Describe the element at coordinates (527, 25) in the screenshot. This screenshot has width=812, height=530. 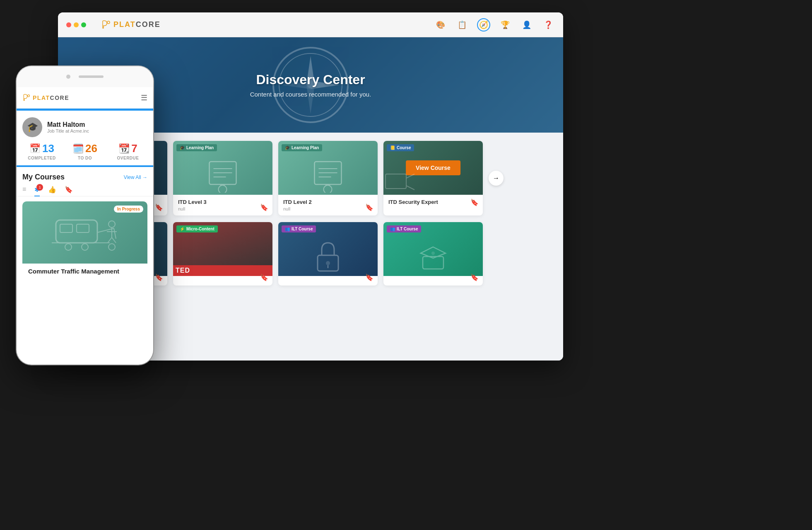
I see `user-icon: 👤` at that location.